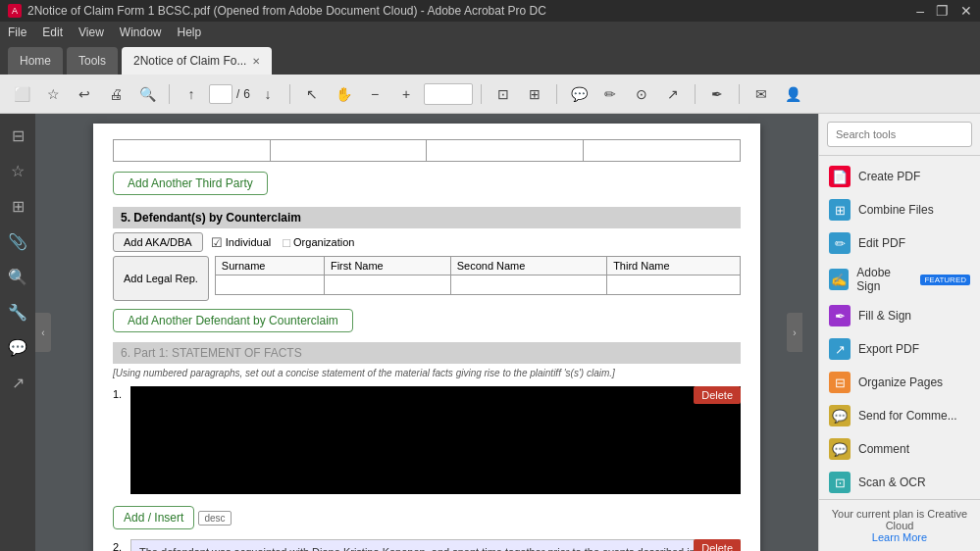 This screenshot has width=980, height=551. What do you see at coordinates (15, 11) in the screenshot?
I see `app-icon: A` at bounding box center [15, 11].